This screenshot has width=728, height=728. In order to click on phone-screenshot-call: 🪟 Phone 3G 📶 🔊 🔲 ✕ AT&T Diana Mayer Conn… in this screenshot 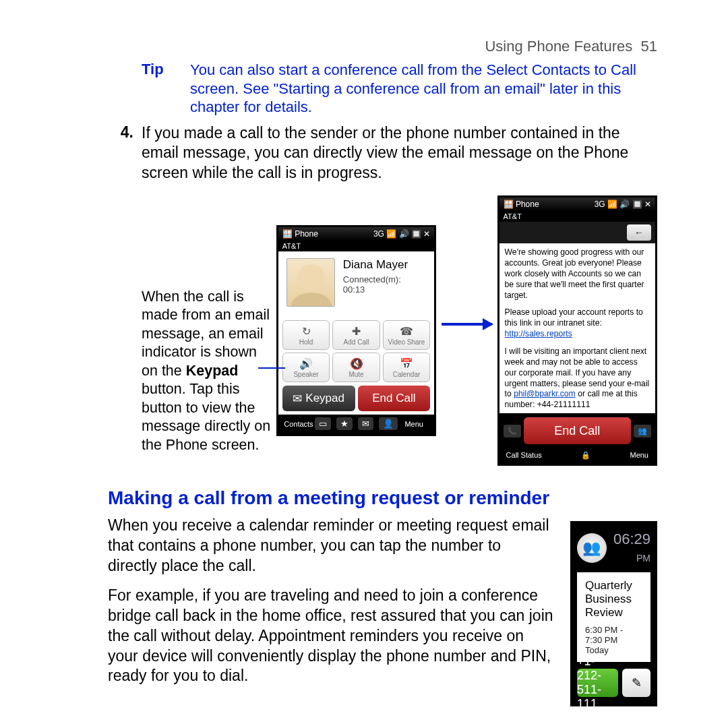, I will do `click(356, 330)`.